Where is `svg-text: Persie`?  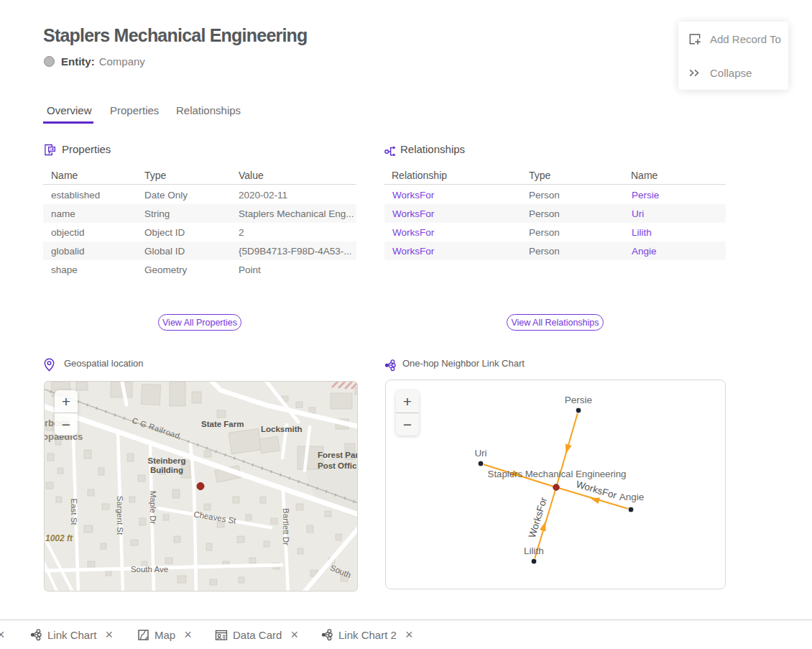 svg-text: Persie is located at coordinates (578, 400).